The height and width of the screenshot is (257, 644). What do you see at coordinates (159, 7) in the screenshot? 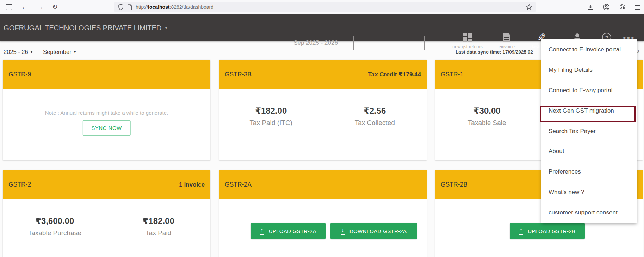
I see `url-host: localhost` at bounding box center [159, 7].